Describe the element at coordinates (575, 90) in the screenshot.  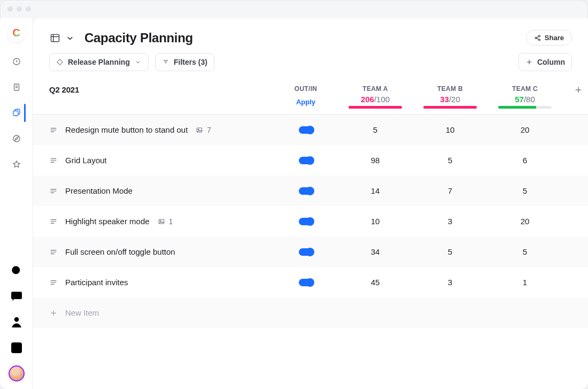
I see `add-column-icon` at that location.